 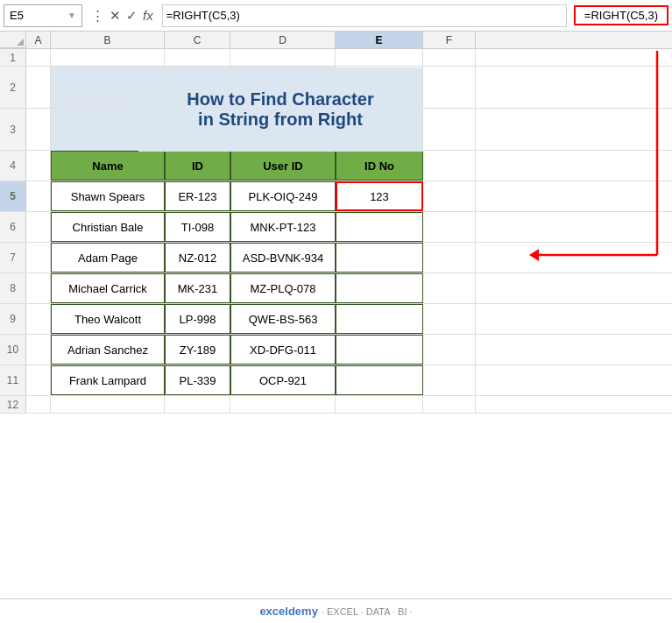 What do you see at coordinates (283, 196) in the screenshot?
I see `cell-d5: PLK-OIQ-249` at bounding box center [283, 196].